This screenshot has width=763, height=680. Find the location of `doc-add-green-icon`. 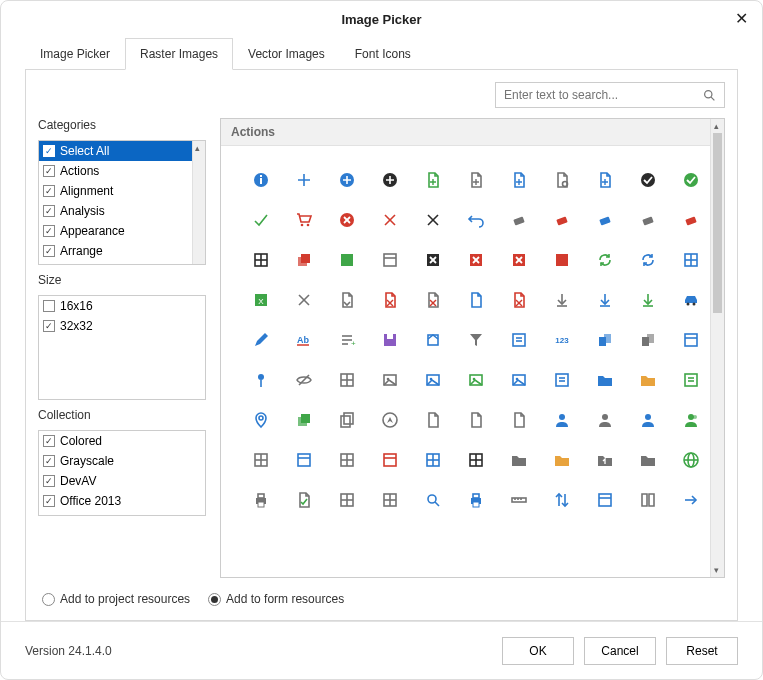

doc-add-green-icon is located at coordinates (433, 180).